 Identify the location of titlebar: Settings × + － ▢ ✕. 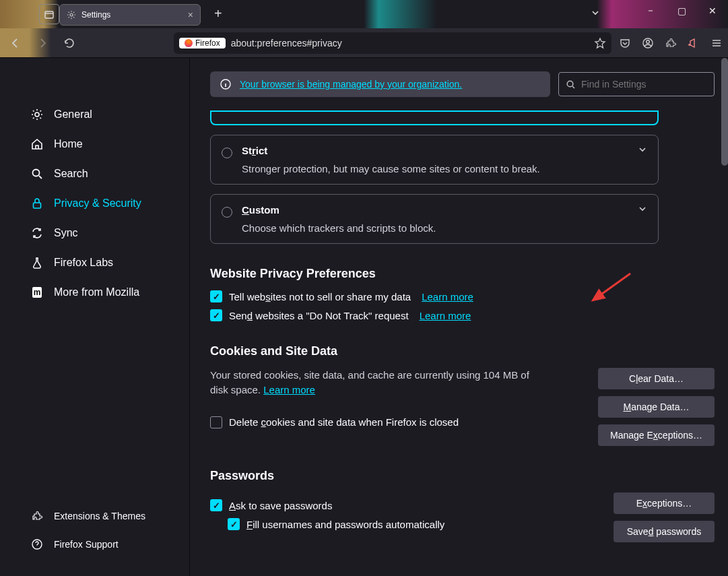
(364, 14).